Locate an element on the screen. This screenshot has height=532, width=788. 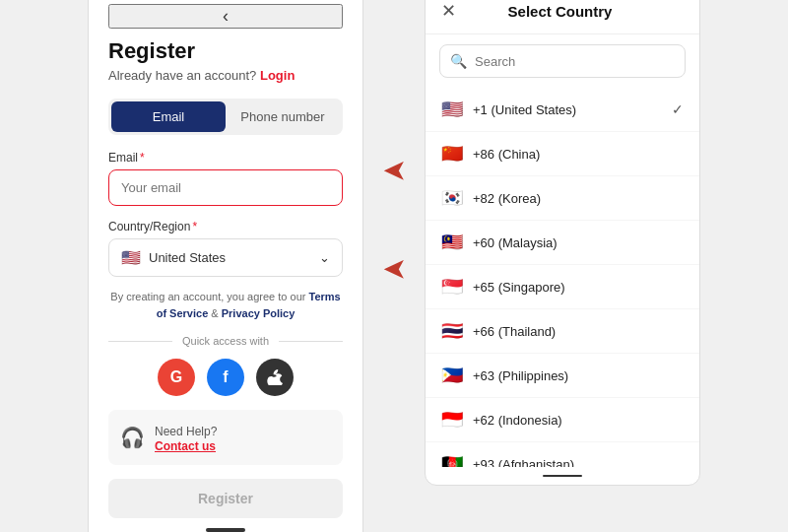
help-text-area: Need Help? Contact us is located at coordinates (185, 437).